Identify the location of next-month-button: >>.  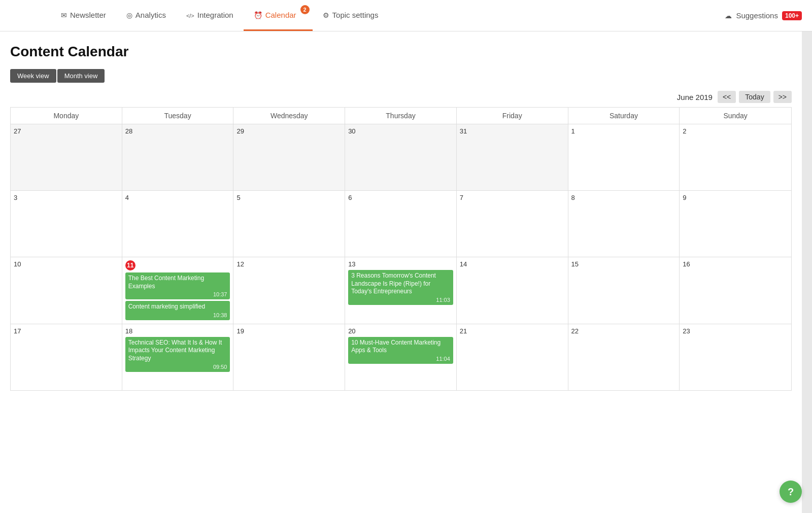
(783, 97).